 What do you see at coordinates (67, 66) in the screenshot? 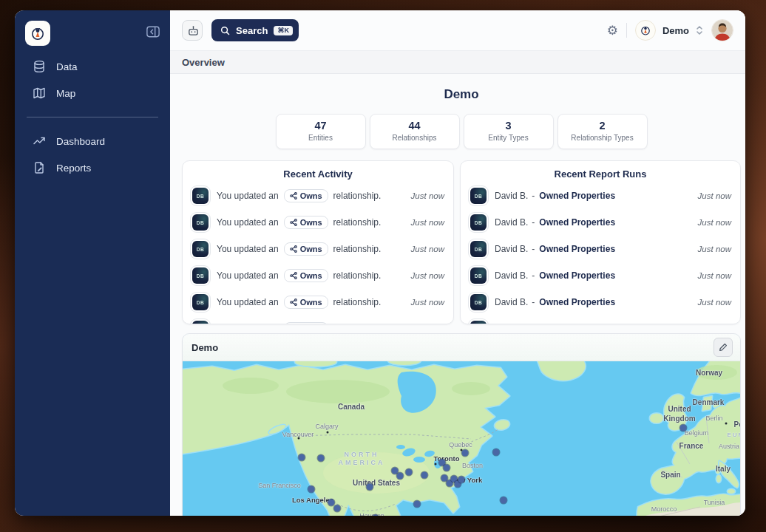
I see `sidebar-item-label: Data` at bounding box center [67, 66].